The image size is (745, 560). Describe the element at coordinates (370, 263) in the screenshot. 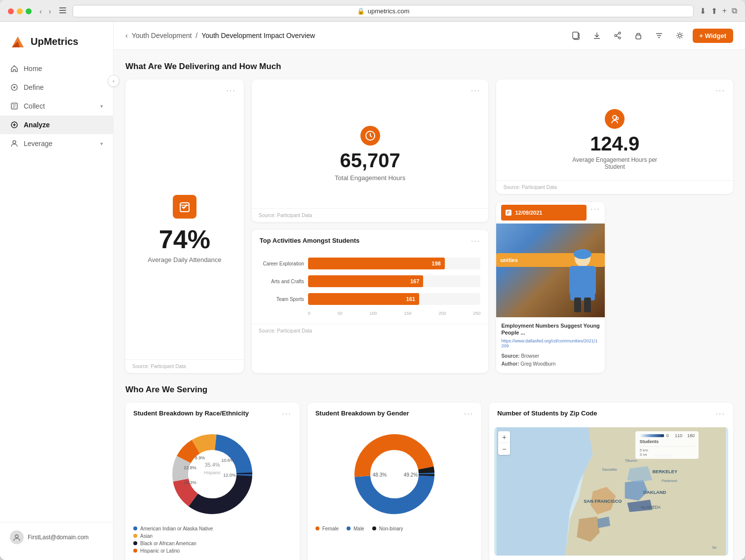

I see `bar-row-0: Career Exploration 198` at that location.